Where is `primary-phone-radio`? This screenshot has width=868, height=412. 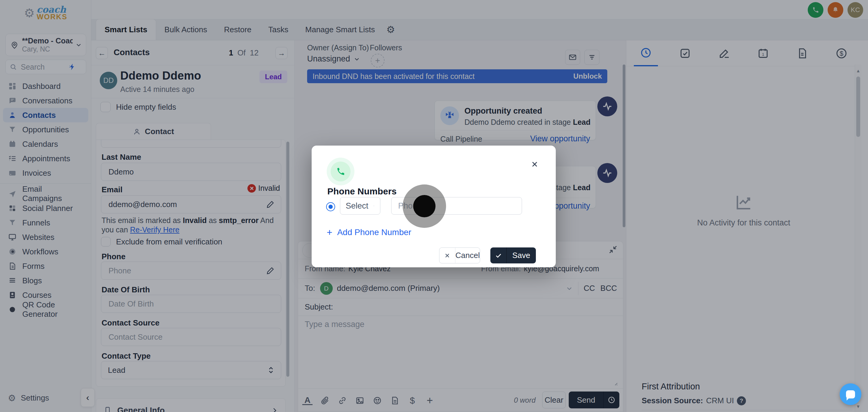
primary-phone-radio is located at coordinates (331, 207).